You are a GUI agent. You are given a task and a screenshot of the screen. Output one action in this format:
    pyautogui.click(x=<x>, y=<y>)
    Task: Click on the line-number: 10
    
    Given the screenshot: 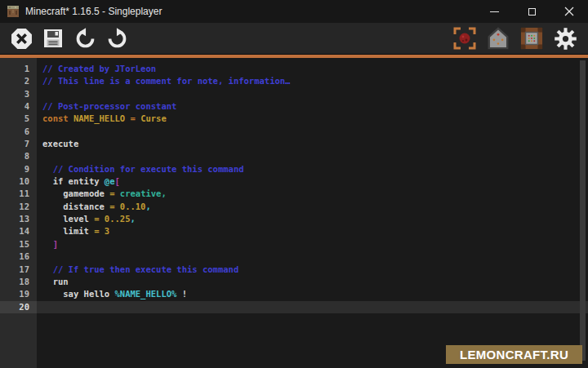 What is the action you would take?
    pyautogui.click(x=15, y=181)
    